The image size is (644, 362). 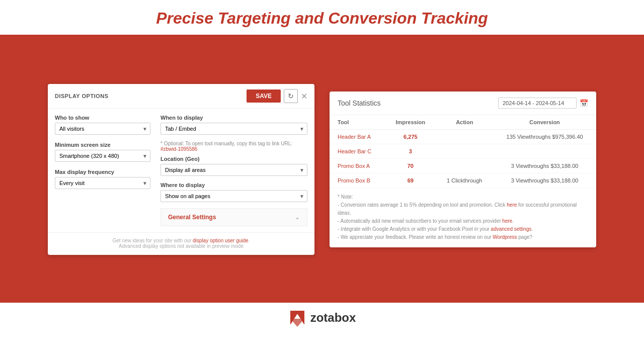 I want to click on close-button: ✕, so click(x=304, y=97).